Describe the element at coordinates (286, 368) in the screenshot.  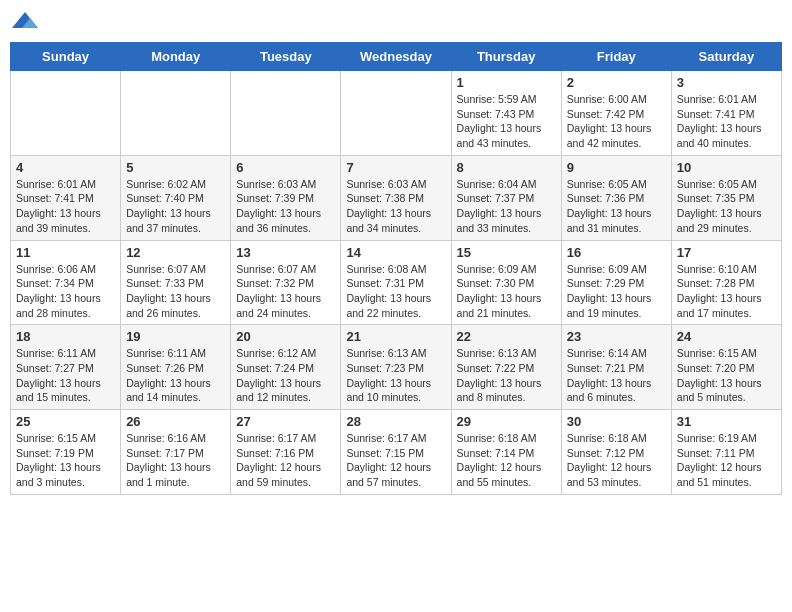
I see `day-cell: 20Sunrise: 6:12 AM Sunset: 7:24 PM Dayli…` at that location.